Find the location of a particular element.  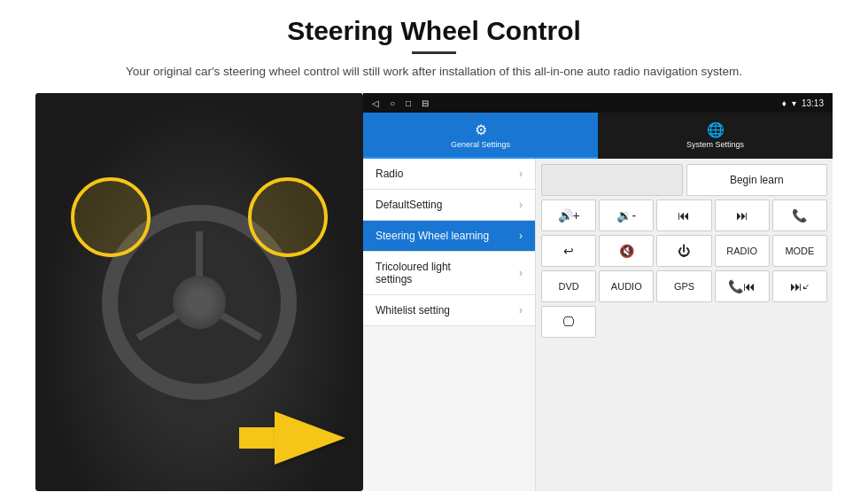

menu-default-label: DefaultSetting is located at coordinates (409, 205).